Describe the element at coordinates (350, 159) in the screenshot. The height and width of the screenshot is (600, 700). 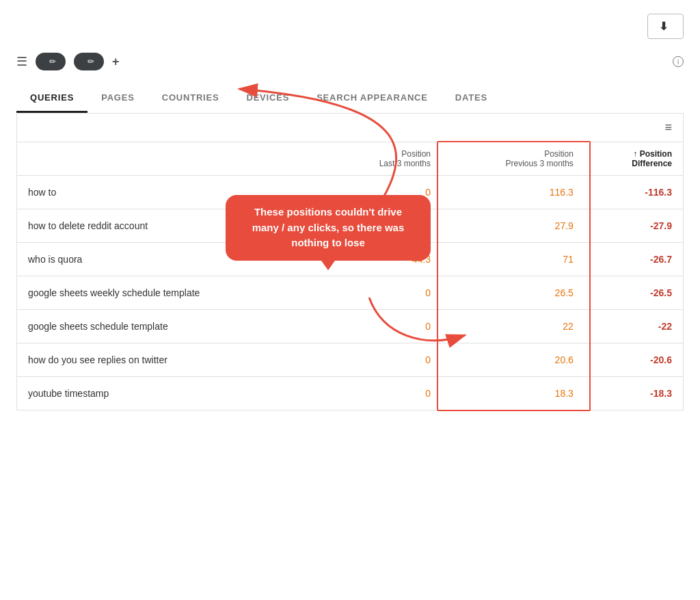
I see `table-header-row: PositionLast 3 months PositionPrevious 3…` at that location.